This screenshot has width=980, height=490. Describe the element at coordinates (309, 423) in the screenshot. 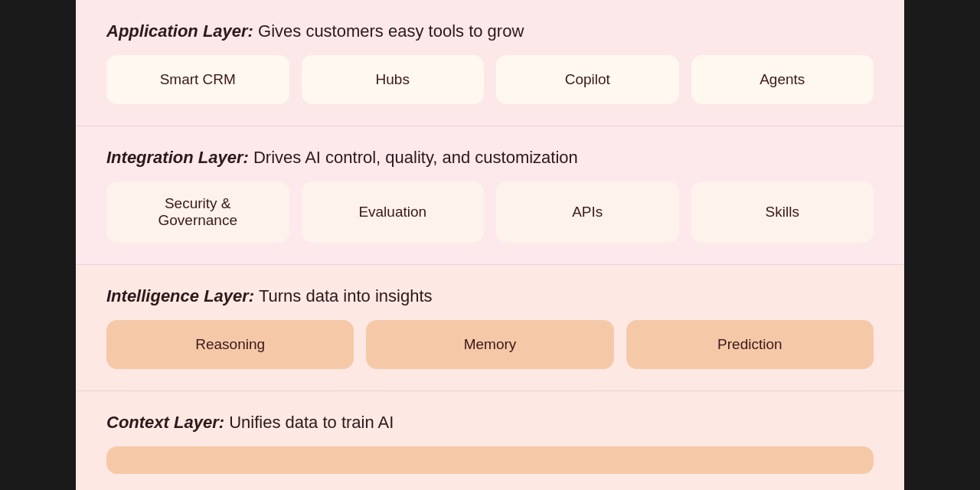

I see `context-layer-title-text: Unifies data to train AI` at that location.